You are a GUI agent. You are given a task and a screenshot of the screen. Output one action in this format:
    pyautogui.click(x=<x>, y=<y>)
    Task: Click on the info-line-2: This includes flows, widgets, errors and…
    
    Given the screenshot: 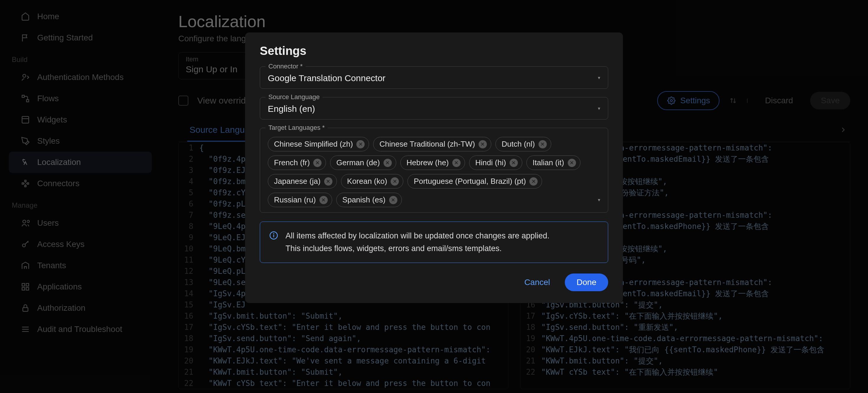 What is the action you would take?
    pyautogui.click(x=417, y=249)
    